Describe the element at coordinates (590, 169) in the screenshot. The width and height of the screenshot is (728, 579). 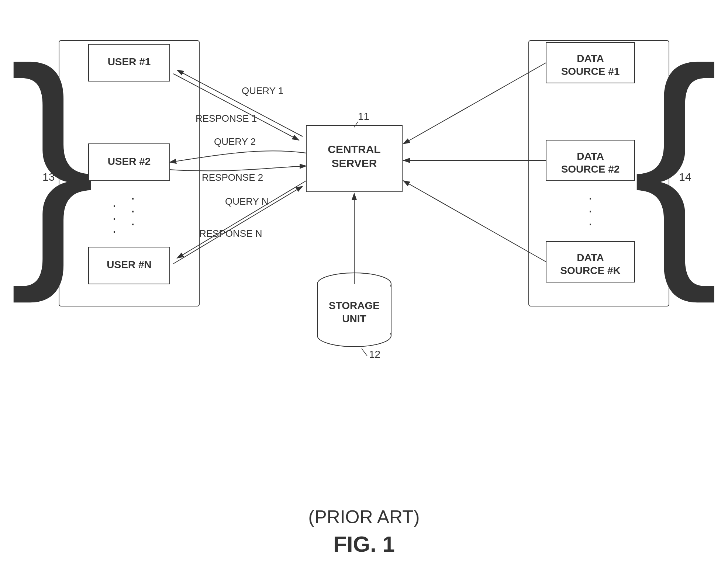
I see `svg-text: SOURCE #2` at that location.